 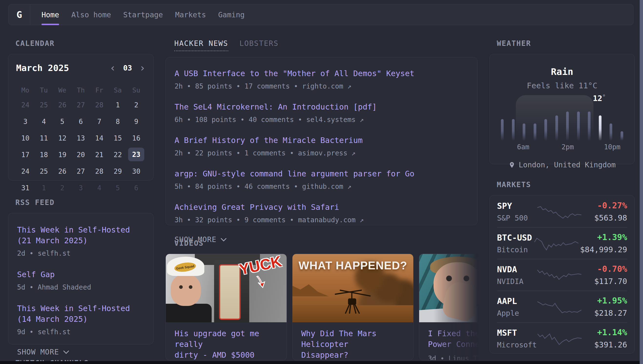 I want to click on weekday-label: Th, so click(x=81, y=90).